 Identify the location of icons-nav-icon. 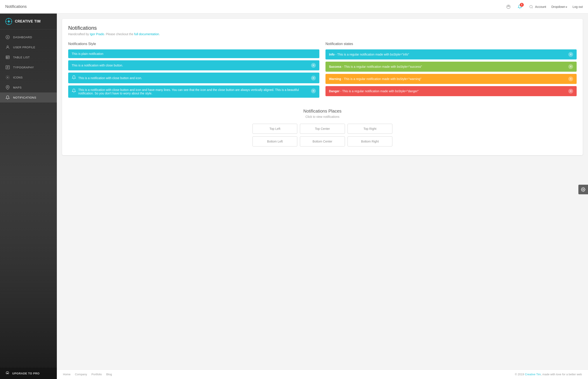
(8, 77).